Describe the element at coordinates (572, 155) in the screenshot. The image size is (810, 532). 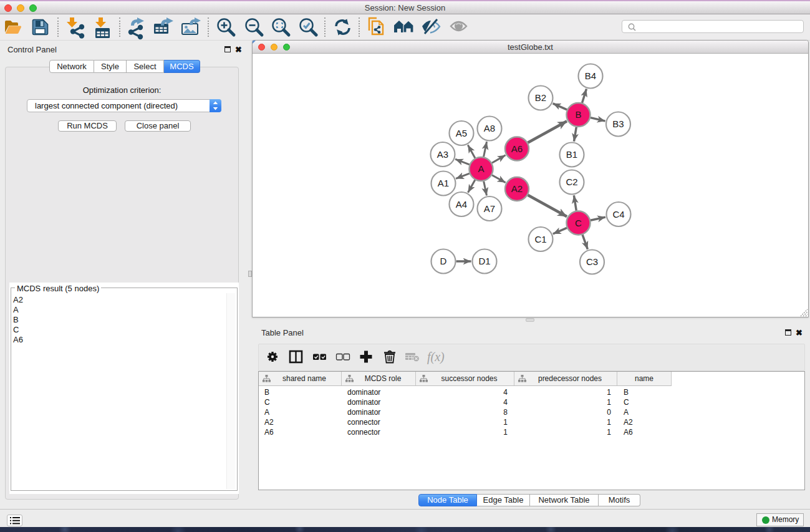
I see `svg-text: B1` at that location.